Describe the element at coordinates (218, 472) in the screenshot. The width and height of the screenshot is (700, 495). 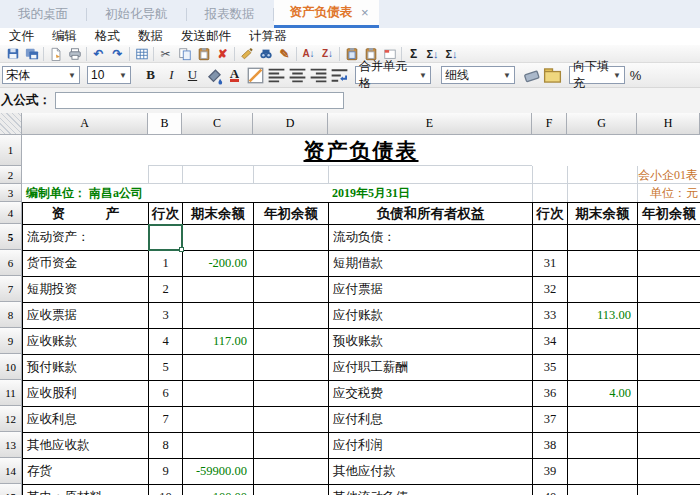
I see `cell-C14: -59900.00` at that location.